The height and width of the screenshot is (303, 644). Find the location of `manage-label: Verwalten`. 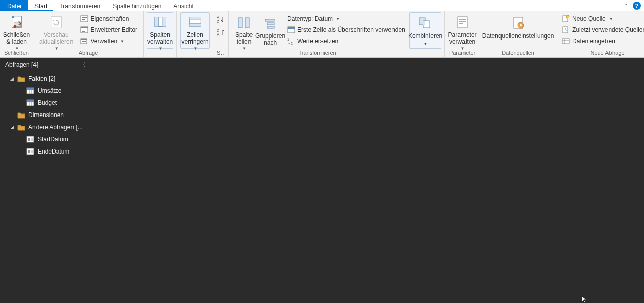

manage-label: Verwalten is located at coordinates (103, 41).